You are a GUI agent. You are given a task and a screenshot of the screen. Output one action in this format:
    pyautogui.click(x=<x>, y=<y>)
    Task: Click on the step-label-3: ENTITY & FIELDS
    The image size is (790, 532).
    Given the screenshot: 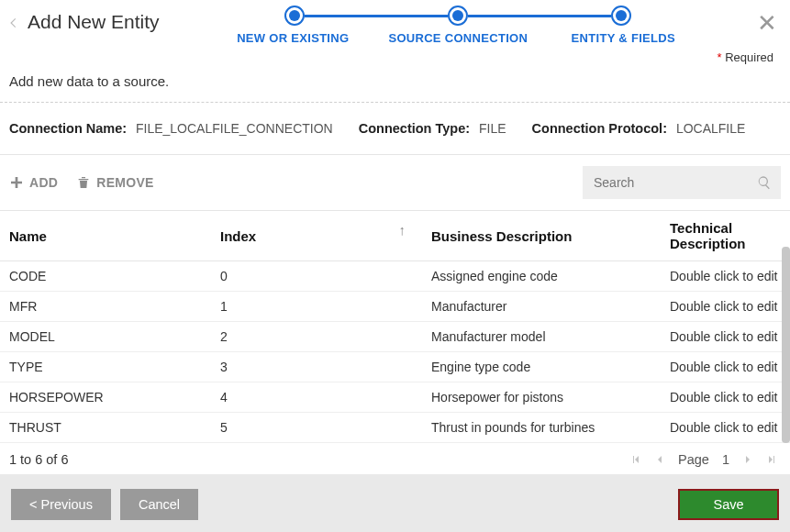 What is the action you would take?
    pyautogui.click(x=623, y=39)
    